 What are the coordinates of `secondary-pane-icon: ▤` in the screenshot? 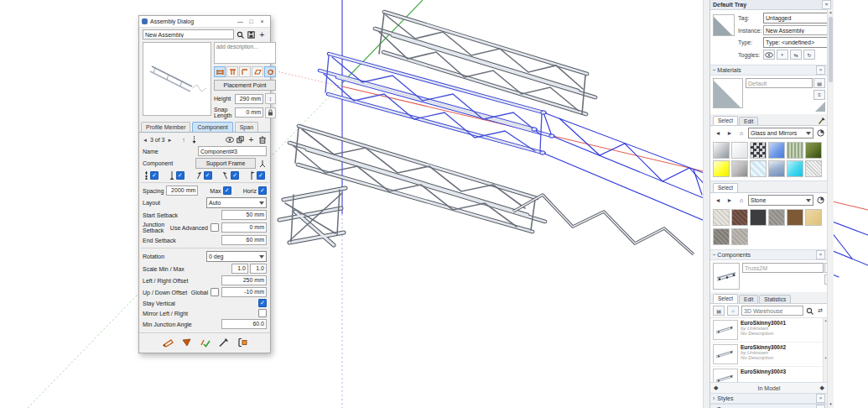 It's located at (819, 83).